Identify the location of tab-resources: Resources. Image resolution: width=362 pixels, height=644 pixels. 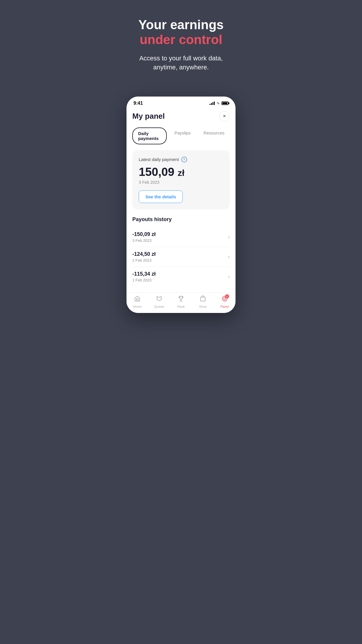
(214, 136).